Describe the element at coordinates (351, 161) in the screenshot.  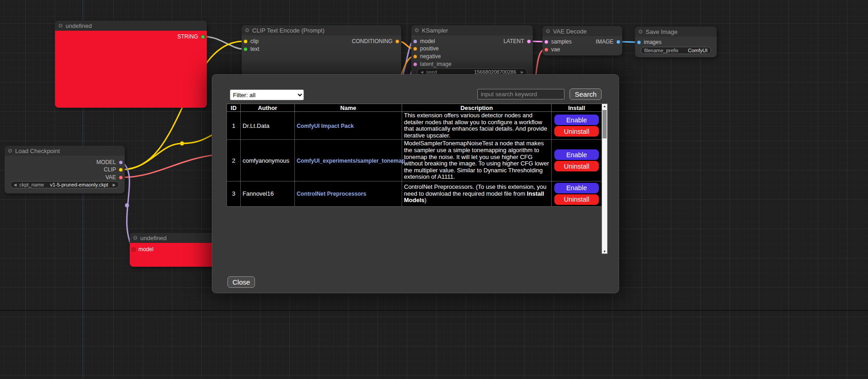
I see `extension-link: ComfyUI_experiments/sampler_tonemap` at that location.